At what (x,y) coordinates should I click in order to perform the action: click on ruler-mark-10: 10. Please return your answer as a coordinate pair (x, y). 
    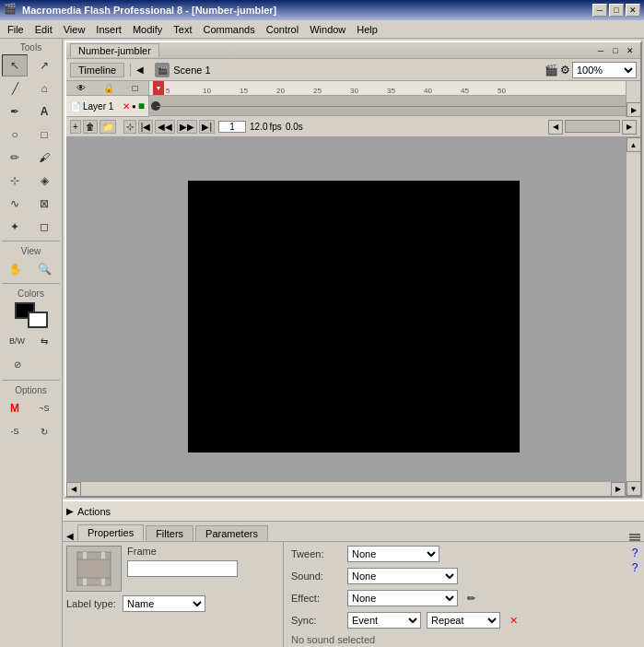
    Looking at the image, I should click on (221, 90).